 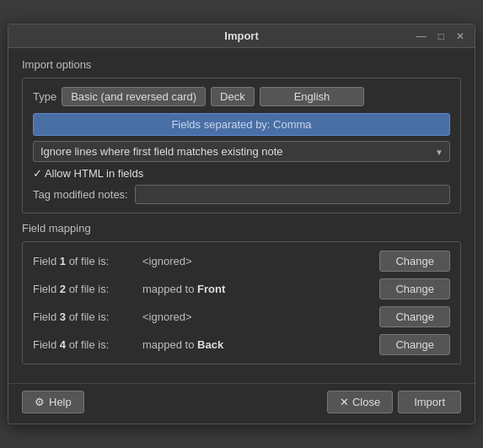 What do you see at coordinates (241, 174) in the screenshot?
I see `allow-html-row: ✓ Allow HTML in fields` at bounding box center [241, 174].